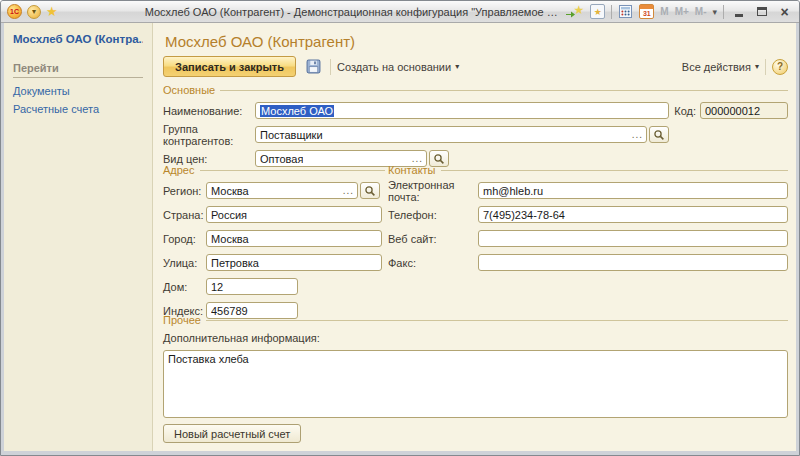  What do you see at coordinates (570, 14) in the screenshot?
I see `green-arrow-icon` at bounding box center [570, 14].